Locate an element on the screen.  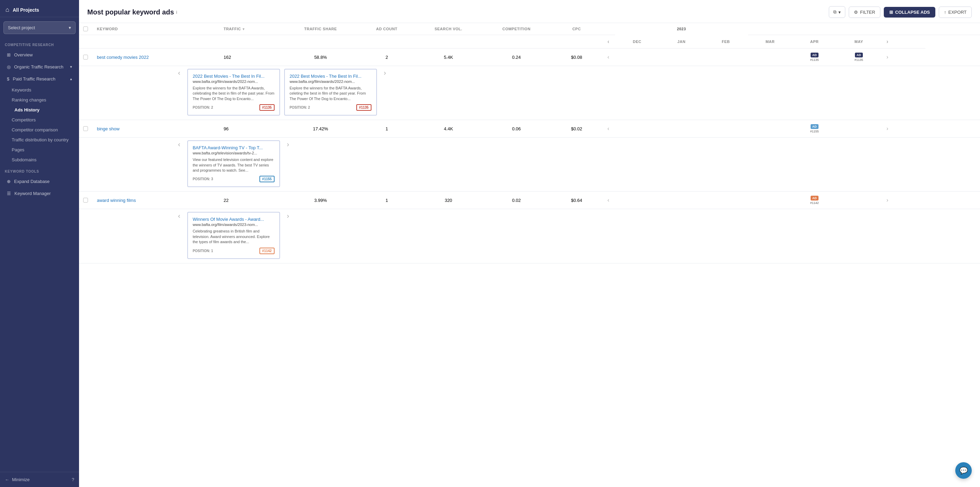
ad-card-title-2-0: Winners Of Movie Awards - Award... is located at coordinates (234, 219).